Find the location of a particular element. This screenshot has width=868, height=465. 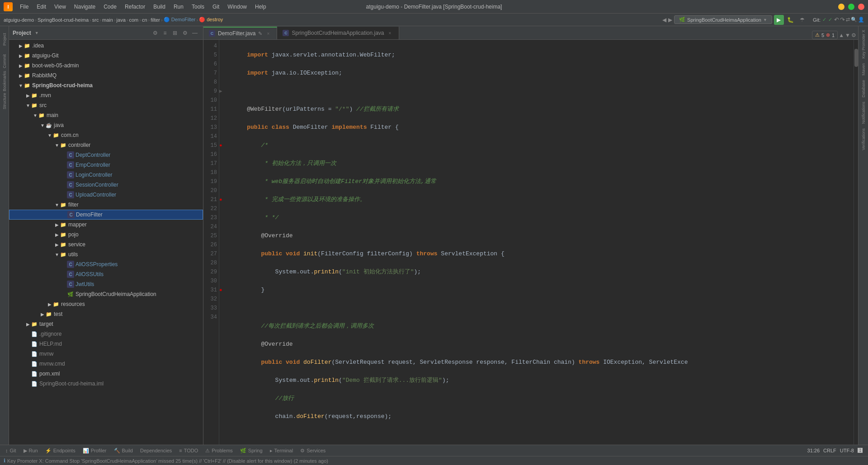

menu-refactor: Refactor is located at coordinates (135, 7).